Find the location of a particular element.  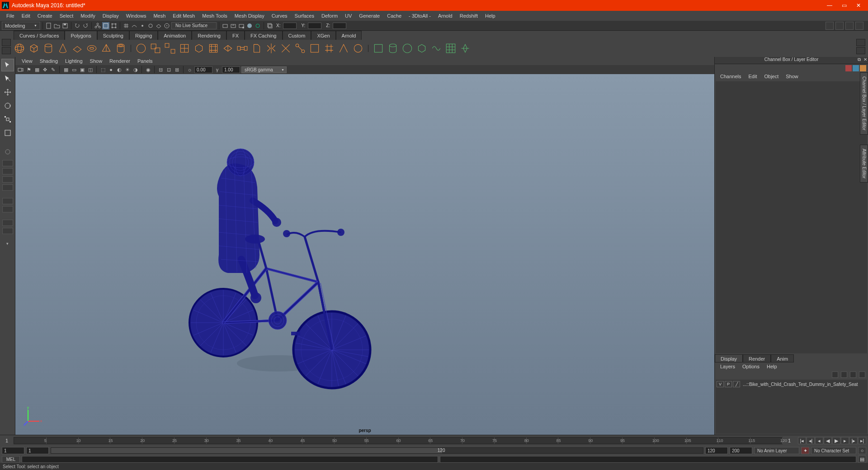

coord-x-input is located at coordinates (290, 26).